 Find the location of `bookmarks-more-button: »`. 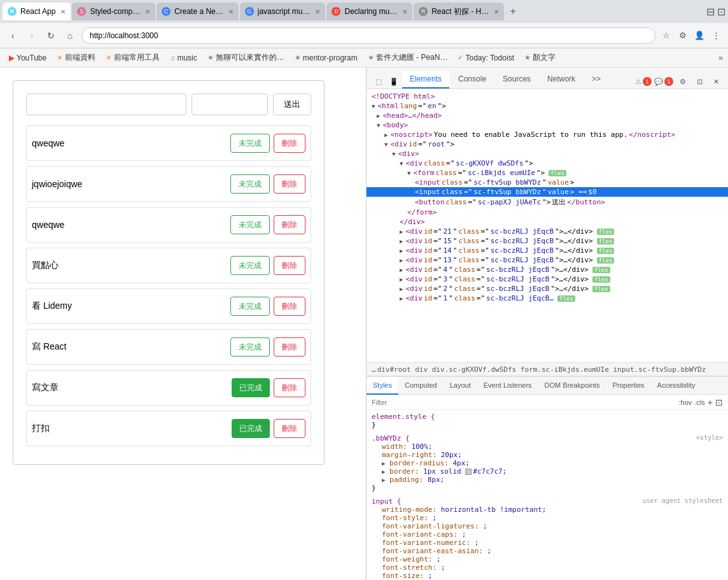

bookmarks-more-button: » is located at coordinates (720, 58).